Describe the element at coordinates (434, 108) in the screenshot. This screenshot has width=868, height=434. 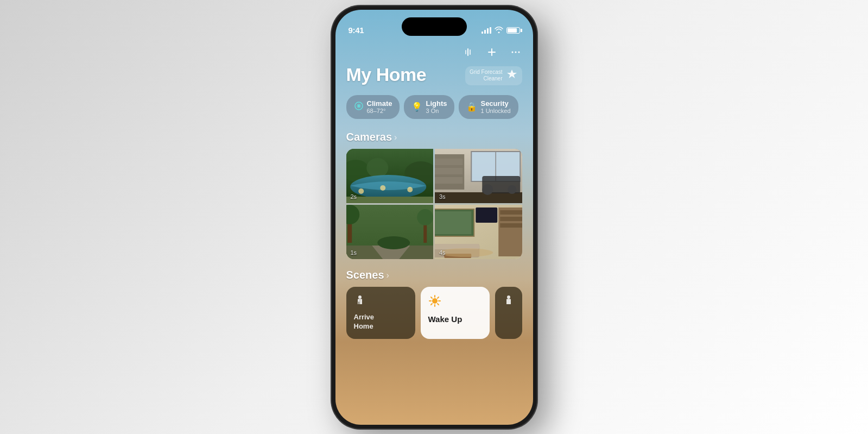
I see `chips-row: Climate 68–72° 💡 Lights 3 On 🔒` at that location.